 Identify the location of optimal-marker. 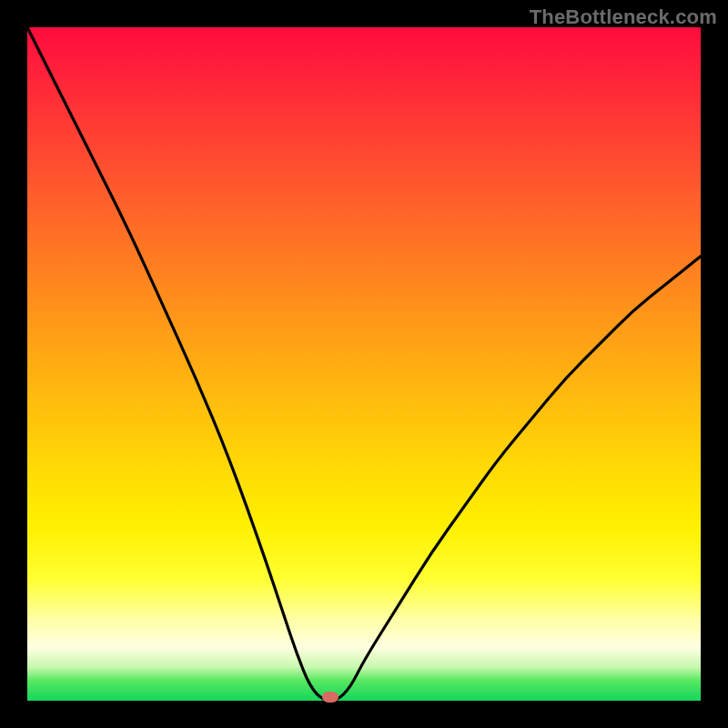
(330, 697).